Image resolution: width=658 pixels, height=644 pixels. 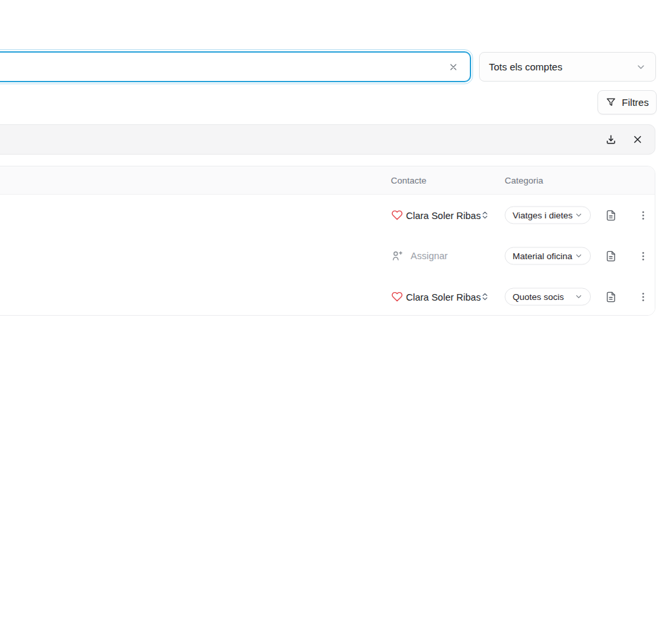 What do you see at coordinates (542, 216) in the screenshot?
I see `category-label: Viatges i dietes` at bounding box center [542, 216].